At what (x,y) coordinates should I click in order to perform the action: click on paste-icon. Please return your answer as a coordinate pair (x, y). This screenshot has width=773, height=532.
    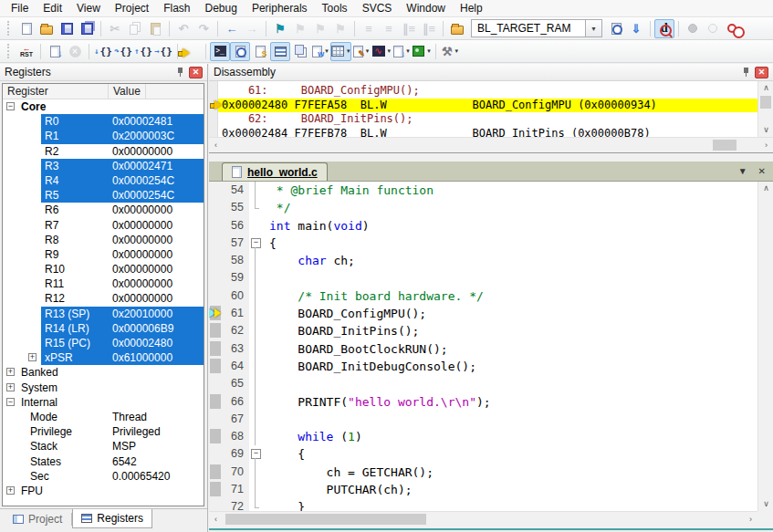
    Looking at the image, I should click on (155, 29).